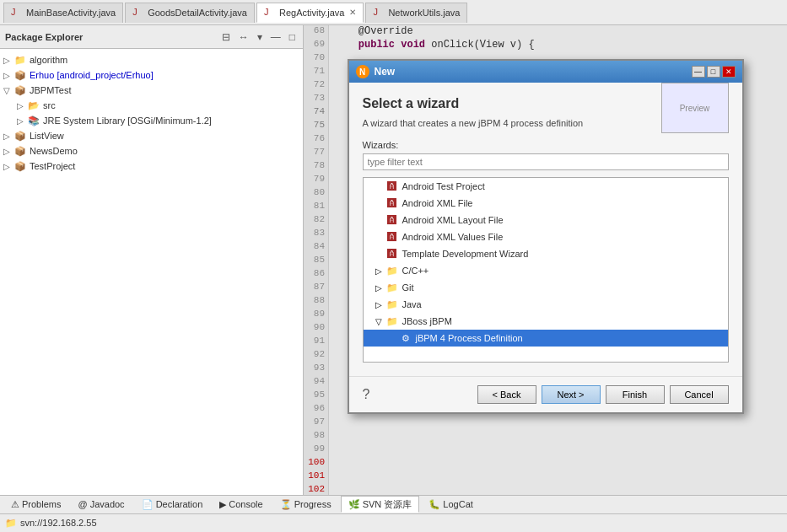 The image size is (787, 532). I want to click on finish-button: Finish, so click(635, 395).